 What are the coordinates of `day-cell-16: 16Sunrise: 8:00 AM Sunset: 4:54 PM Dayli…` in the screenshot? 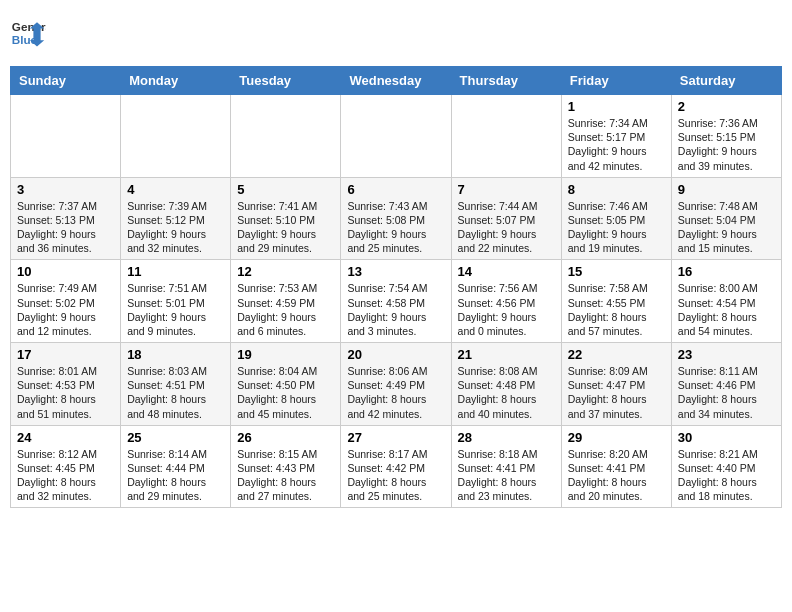 It's located at (726, 302).